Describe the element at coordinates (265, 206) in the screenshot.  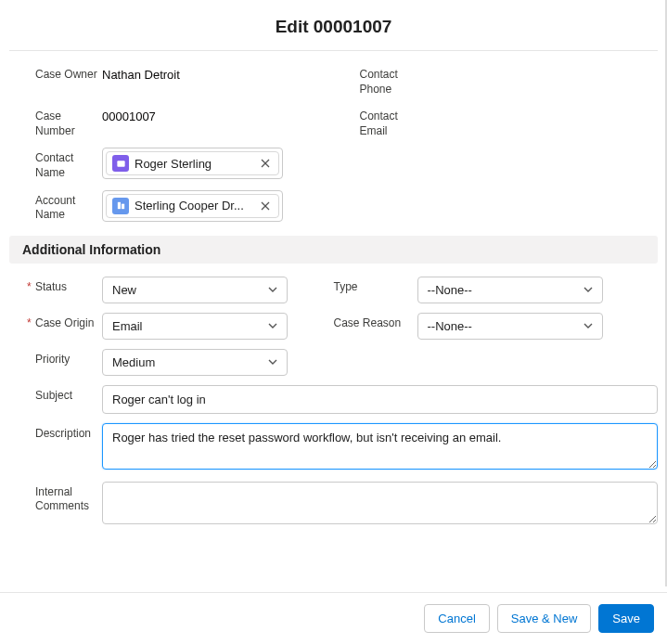
I see `account-name-remove-icon` at that location.